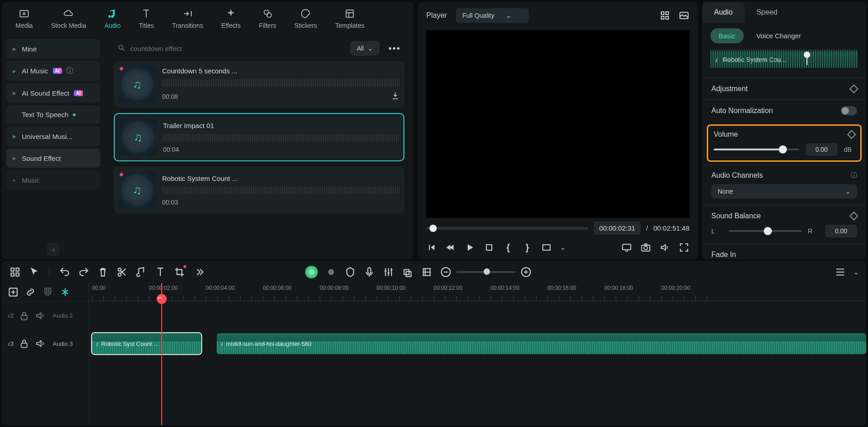  What do you see at coordinates (684, 247) in the screenshot?
I see `fullscreen-icon` at bounding box center [684, 247].